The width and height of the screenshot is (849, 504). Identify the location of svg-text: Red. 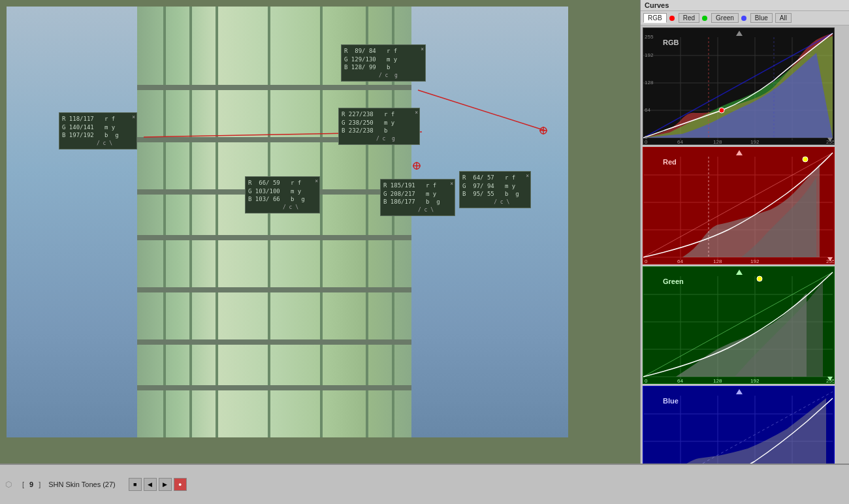
(670, 162).